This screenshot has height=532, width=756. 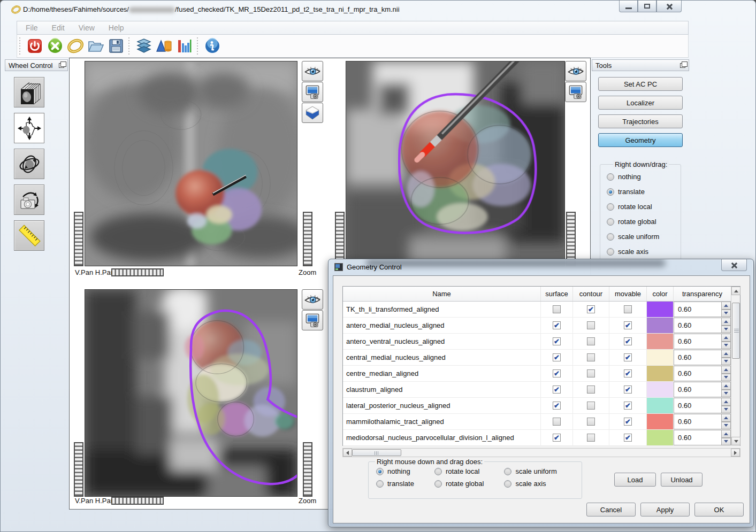 What do you see at coordinates (29, 200) in the screenshot?
I see `snapshot-rotate-button` at bounding box center [29, 200].